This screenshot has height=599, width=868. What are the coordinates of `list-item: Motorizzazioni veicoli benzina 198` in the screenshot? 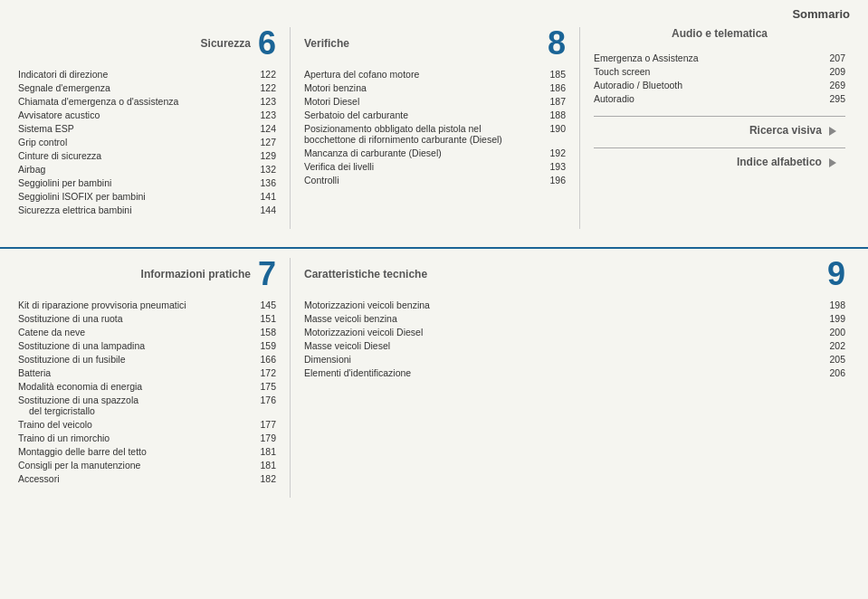 It's located at (575, 304).